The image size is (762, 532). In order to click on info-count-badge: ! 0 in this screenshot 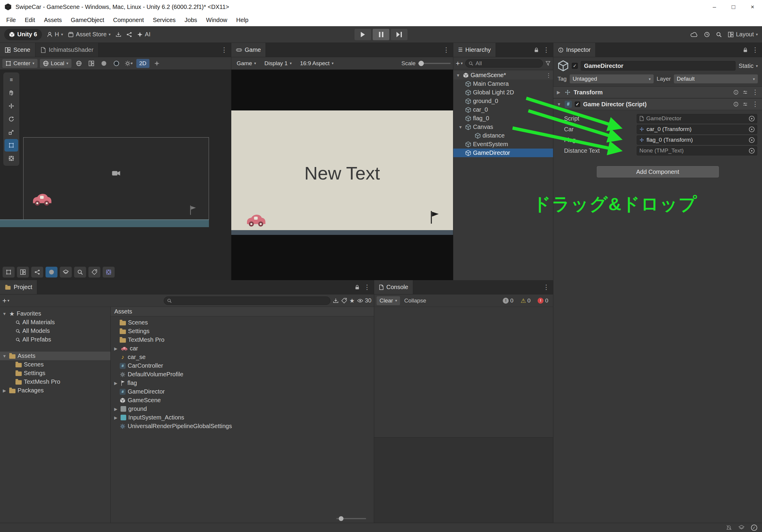, I will do `click(508, 301)`.